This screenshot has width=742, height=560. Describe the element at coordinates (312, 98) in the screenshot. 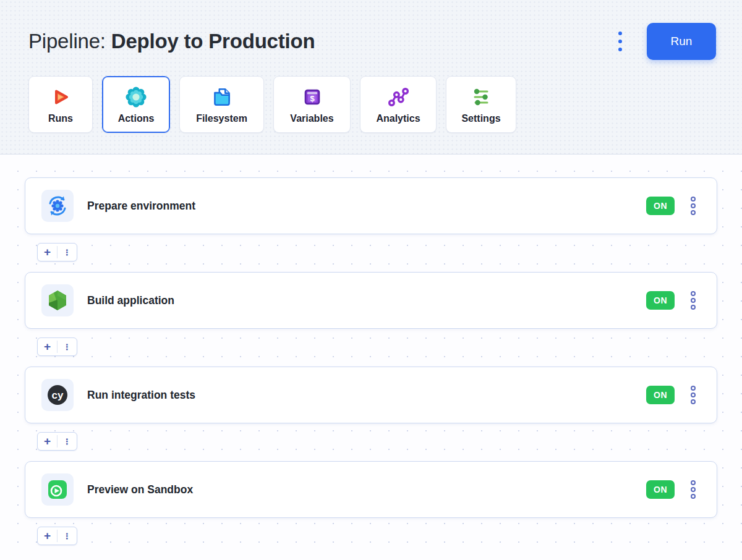

I see `dollar-glyph: $` at that location.